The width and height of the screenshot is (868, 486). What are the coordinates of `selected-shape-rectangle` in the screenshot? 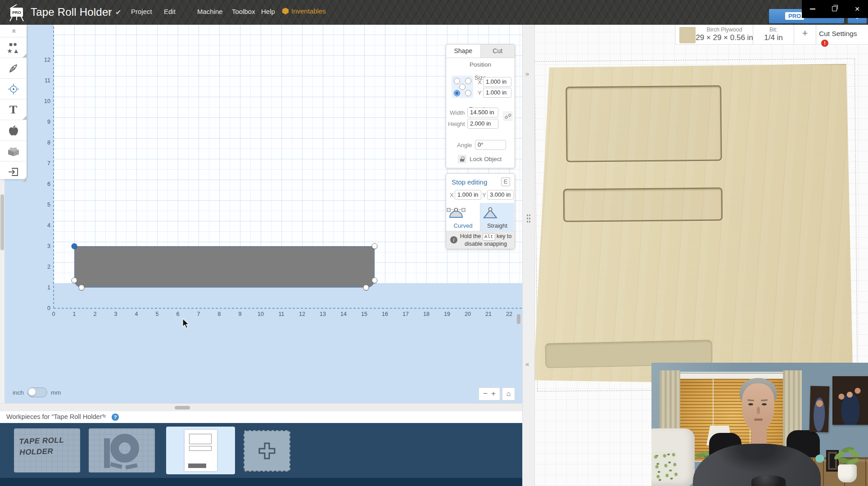 It's located at (224, 267).